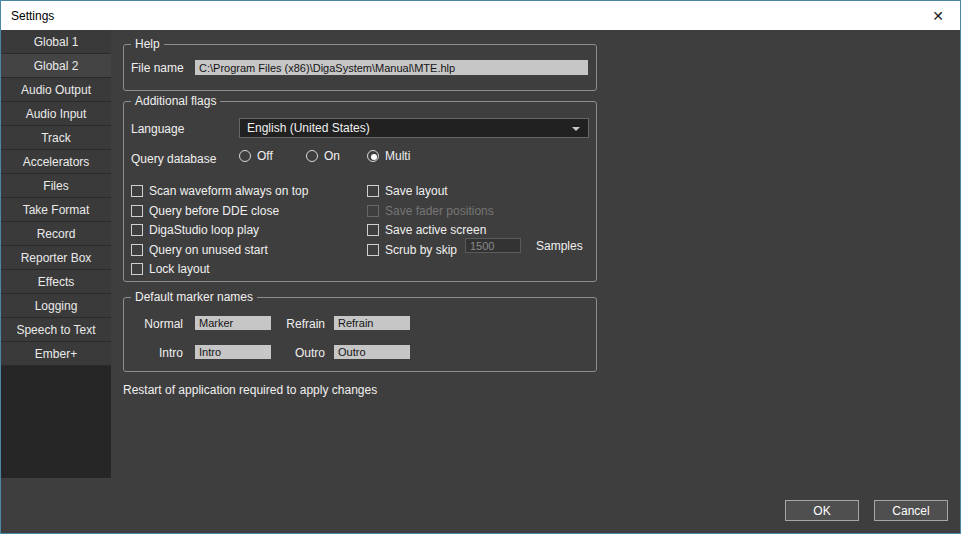 The height and width of the screenshot is (534, 961). Describe the element at coordinates (56, 330) in the screenshot. I see `sidebar-item-speech-to-text: Speech to Text` at that location.